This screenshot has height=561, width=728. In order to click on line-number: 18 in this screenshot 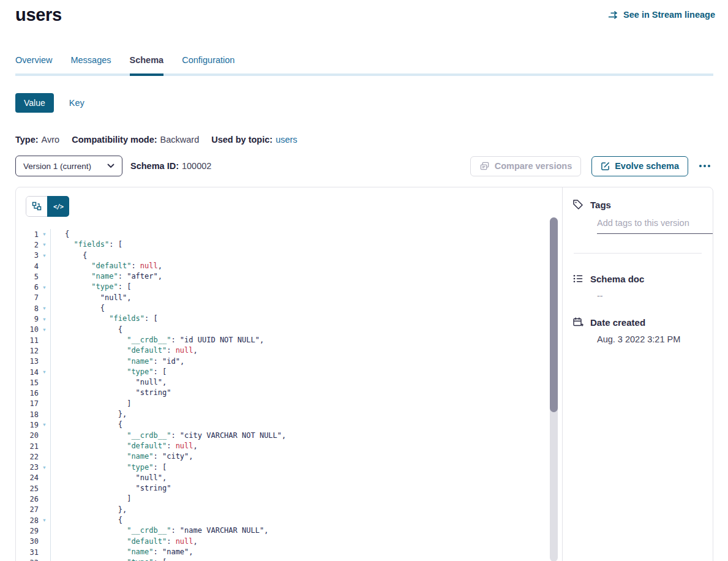, I will do `click(27, 415)`.